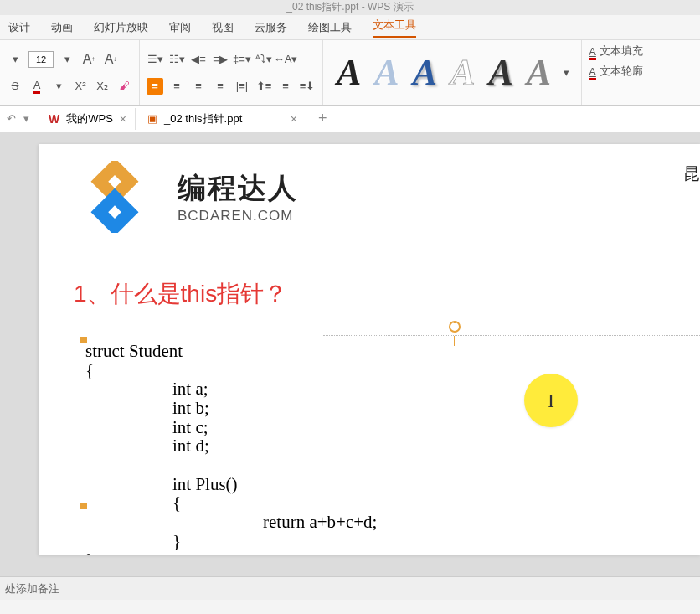 This screenshot has height=614, width=700. I want to click on text-fill-button: A 文本填充, so click(616, 51).